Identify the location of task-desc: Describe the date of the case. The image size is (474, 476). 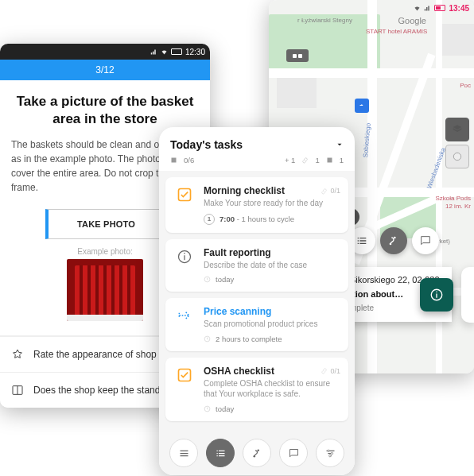
(272, 265).